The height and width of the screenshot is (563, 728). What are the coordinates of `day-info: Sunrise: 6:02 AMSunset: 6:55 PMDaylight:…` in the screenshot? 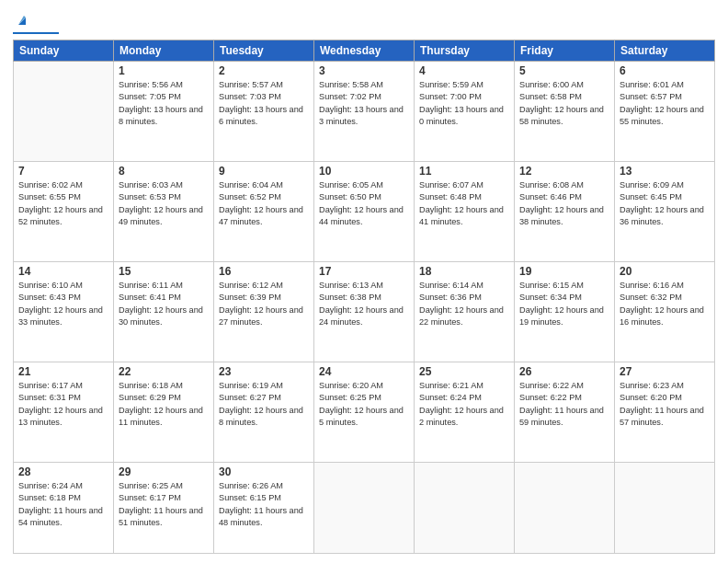 It's located at (63, 204).